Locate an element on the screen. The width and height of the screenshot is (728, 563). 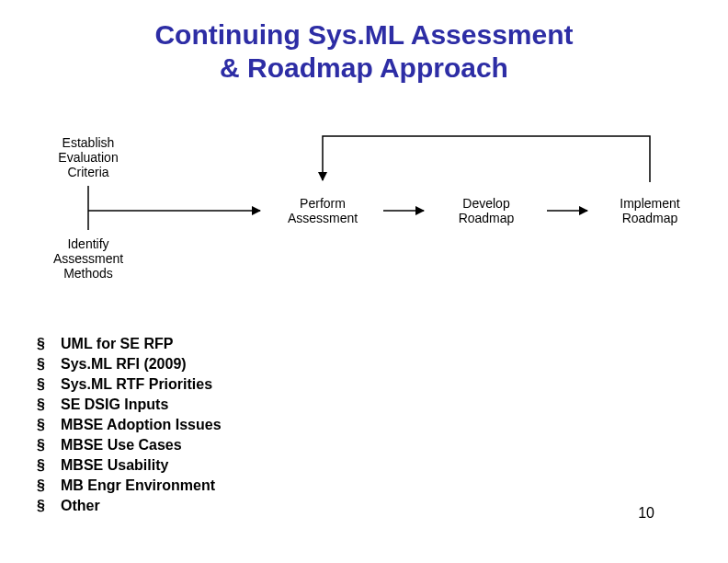
list-item: §UML for SE RFP is located at coordinates (129, 344).